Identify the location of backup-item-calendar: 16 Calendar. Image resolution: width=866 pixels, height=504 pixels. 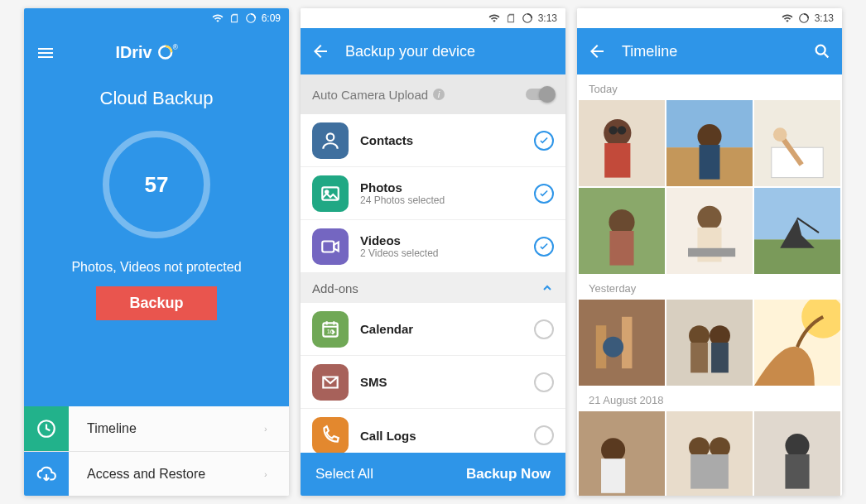
(433, 329).